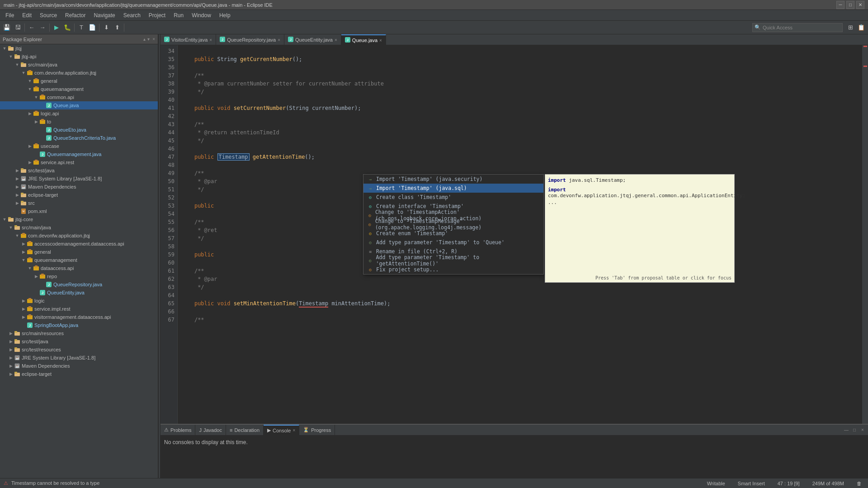 The height and width of the screenshot is (488, 868). What do you see at coordinates (79, 350) in the screenshot?
I see `tree-item-37: ▶src/test/resources` at bounding box center [79, 350].